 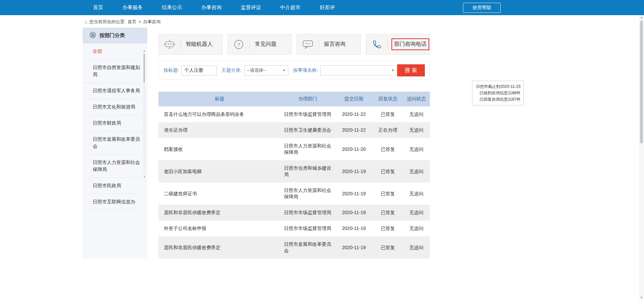 I want to click on sidebar-item-finance: 日照市财政局, so click(x=112, y=123).